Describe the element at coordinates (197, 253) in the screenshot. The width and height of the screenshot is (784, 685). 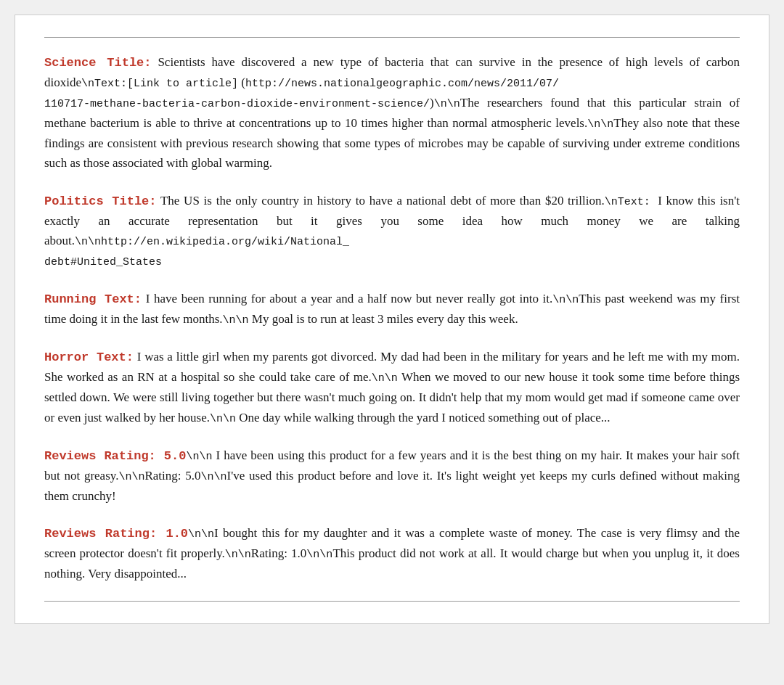
I see `politics-mono-2: \n\nhttp://en.wikipedia.org/wiki/Nationa…` at that location.